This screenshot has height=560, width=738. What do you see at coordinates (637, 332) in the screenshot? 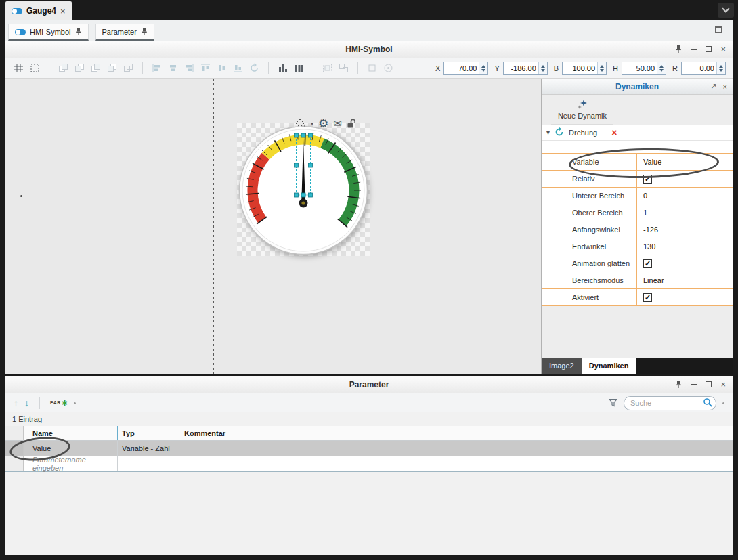
I see `panel-empty-area` at bounding box center [637, 332].